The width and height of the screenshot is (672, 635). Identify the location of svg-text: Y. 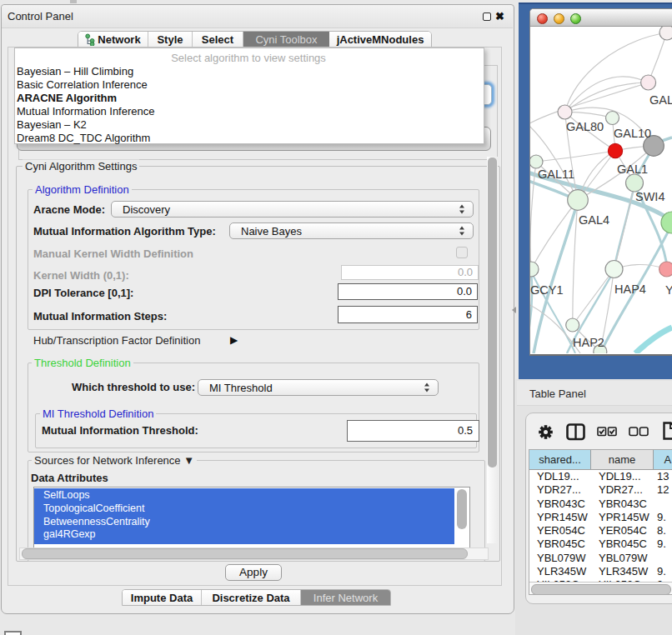
(669, 290).